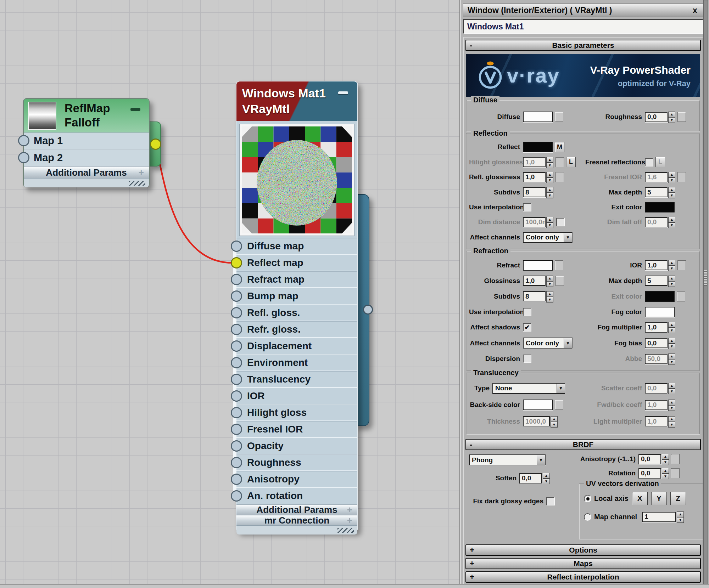 Image resolution: width=709 pixels, height=588 pixels. Describe the element at coordinates (705, 278) in the screenshot. I see `scrollbar-thumb` at that location.